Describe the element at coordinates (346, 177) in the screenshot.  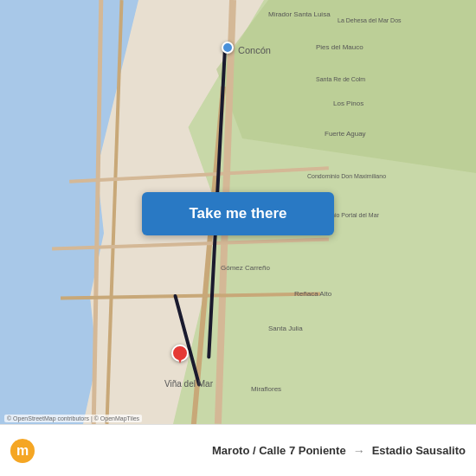
I see `map-label: Condominio Don Maximiliano` at that location.